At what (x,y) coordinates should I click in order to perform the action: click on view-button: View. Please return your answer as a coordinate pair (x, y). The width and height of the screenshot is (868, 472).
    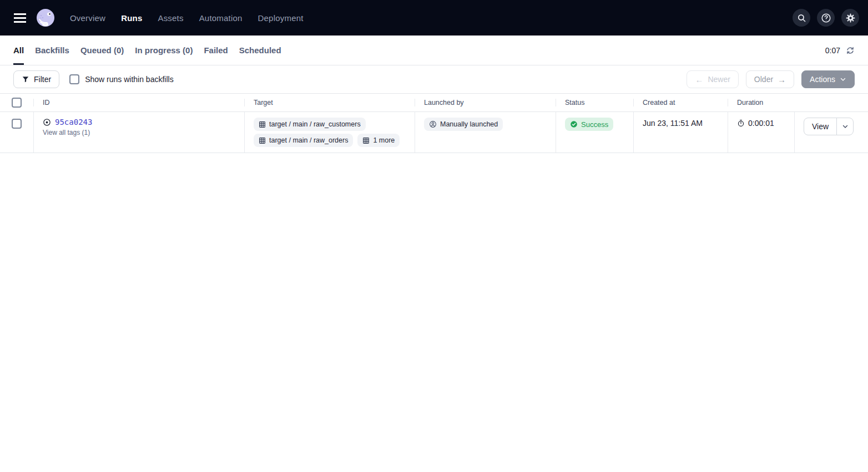
    Looking at the image, I should click on (820, 126).